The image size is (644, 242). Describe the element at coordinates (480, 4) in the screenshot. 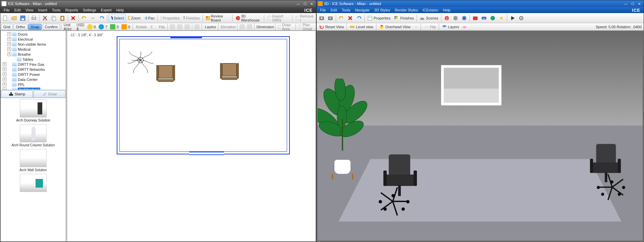

I see `titlebar-3d: 3D - ICE Software - Milan - untitled ― ☐…` at that location.